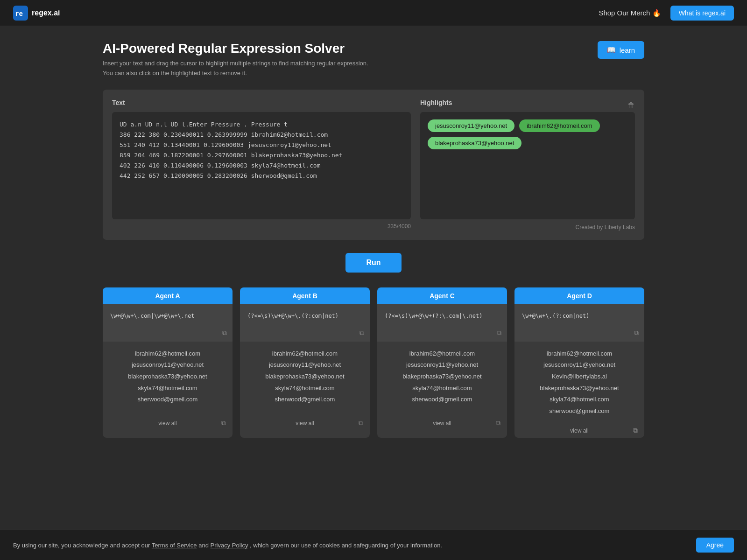 The width and height of the screenshot is (747, 560). I want to click on result-item: Kevin@libertylabs.ai, so click(579, 377).